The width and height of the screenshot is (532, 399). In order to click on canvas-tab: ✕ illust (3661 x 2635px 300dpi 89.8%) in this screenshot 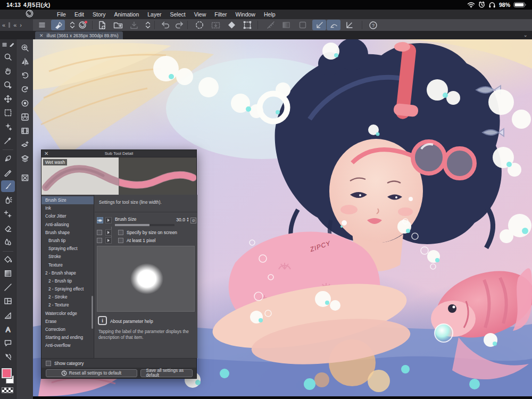, I will do `click(79, 35)`.